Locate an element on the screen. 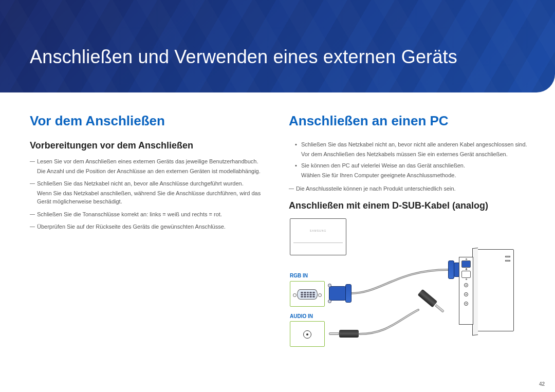  section-heading-left: Vor dem Anschließen is located at coordinates (149, 121).